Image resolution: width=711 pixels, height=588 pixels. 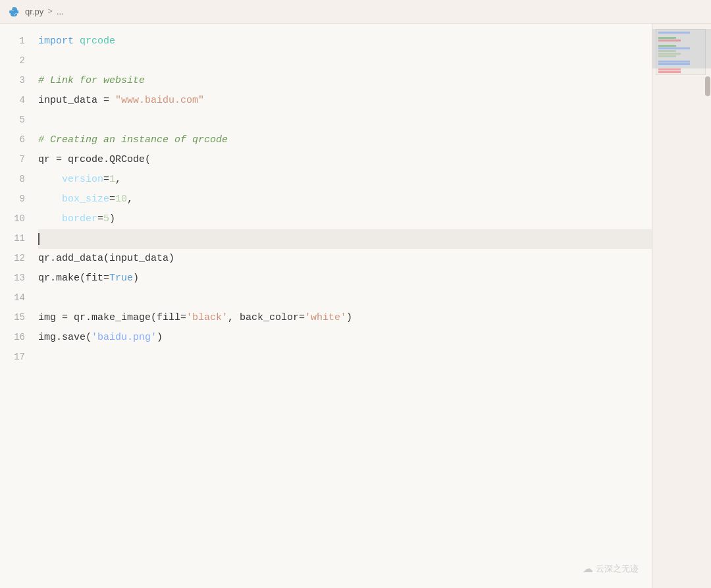 What do you see at coordinates (20, 279) in the screenshot?
I see `line-num-13: 13` at bounding box center [20, 279].